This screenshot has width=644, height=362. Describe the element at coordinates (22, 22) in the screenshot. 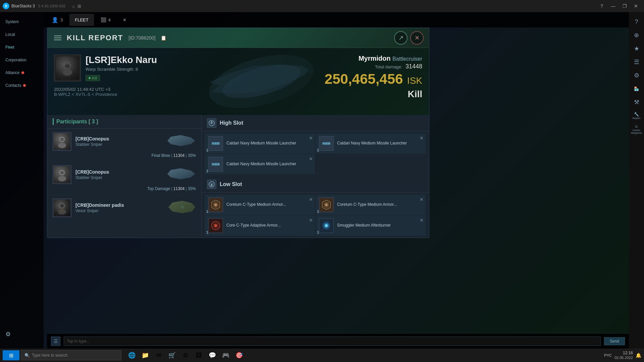

I see `sidebar-item-system: System` at that location.